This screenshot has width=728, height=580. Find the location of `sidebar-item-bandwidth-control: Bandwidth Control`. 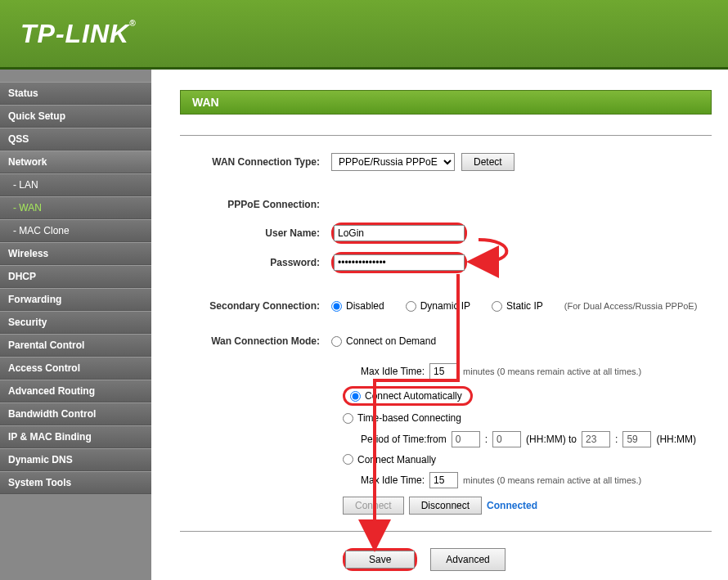

sidebar-item-bandwidth-control: Bandwidth Control is located at coordinates (75, 414).